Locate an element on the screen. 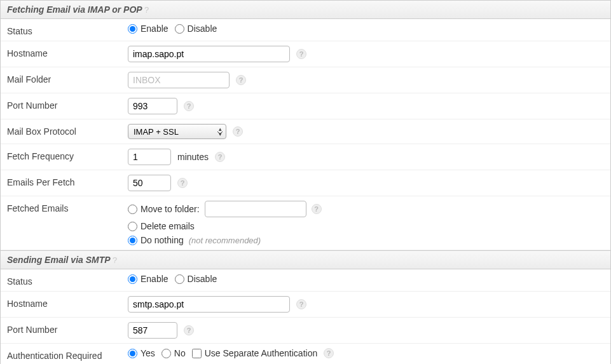  smtp-port-label: Port Number is located at coordinates (67, 328).